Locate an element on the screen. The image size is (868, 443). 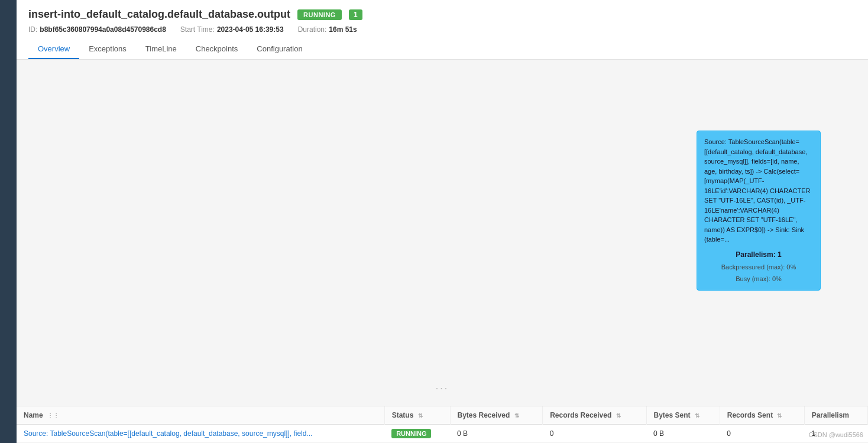
start-value: 2023-04-05 16:39:53 is located at coordinates (251, 30).